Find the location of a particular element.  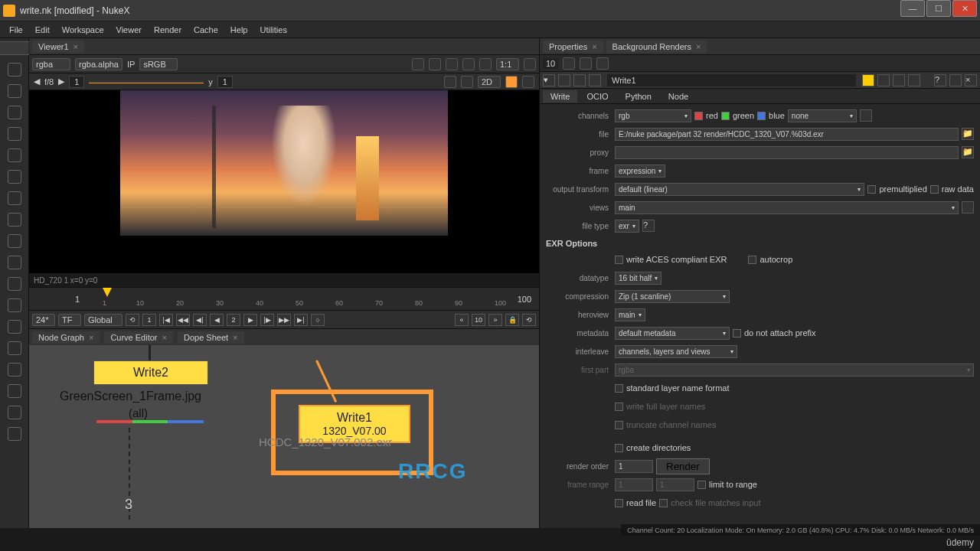

datatype-dropdown: 16 bit half is located at coordinates (639, 279).